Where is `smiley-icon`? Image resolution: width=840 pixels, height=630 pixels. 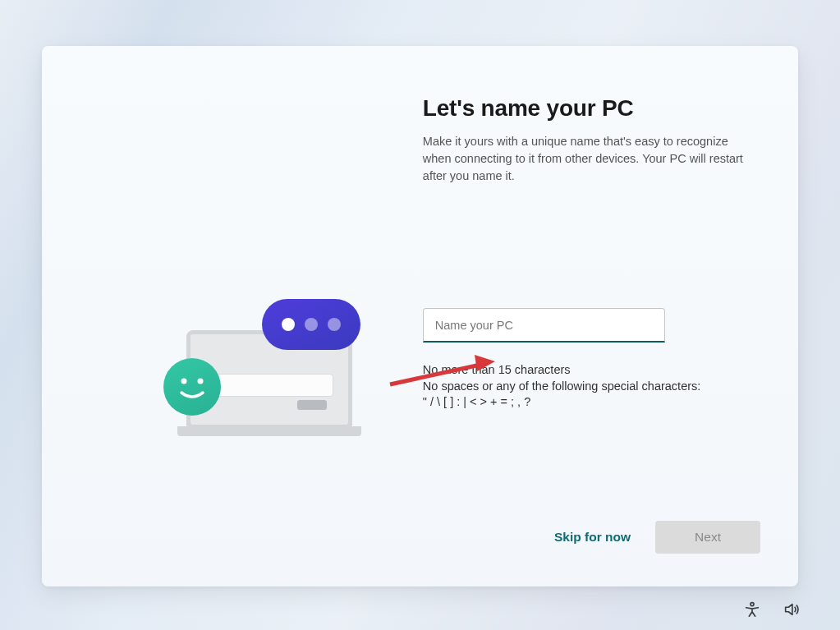
smiley-icon is located at coordinates (192, 387).